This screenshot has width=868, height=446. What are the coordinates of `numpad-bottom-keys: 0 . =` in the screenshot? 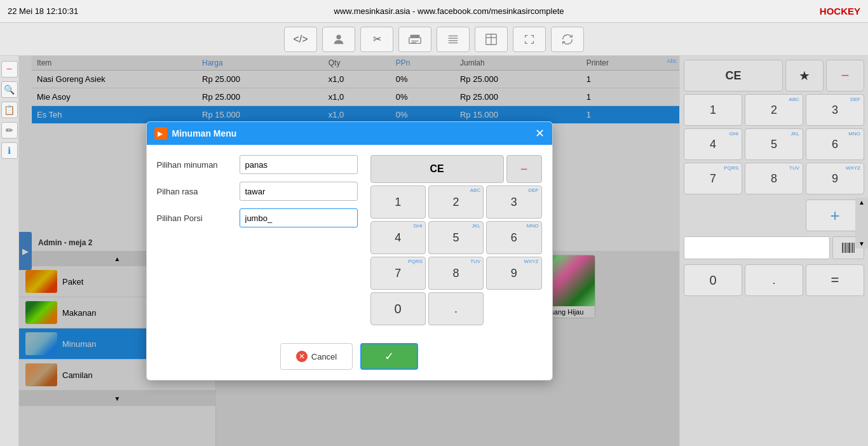 It's located at (774, 280).